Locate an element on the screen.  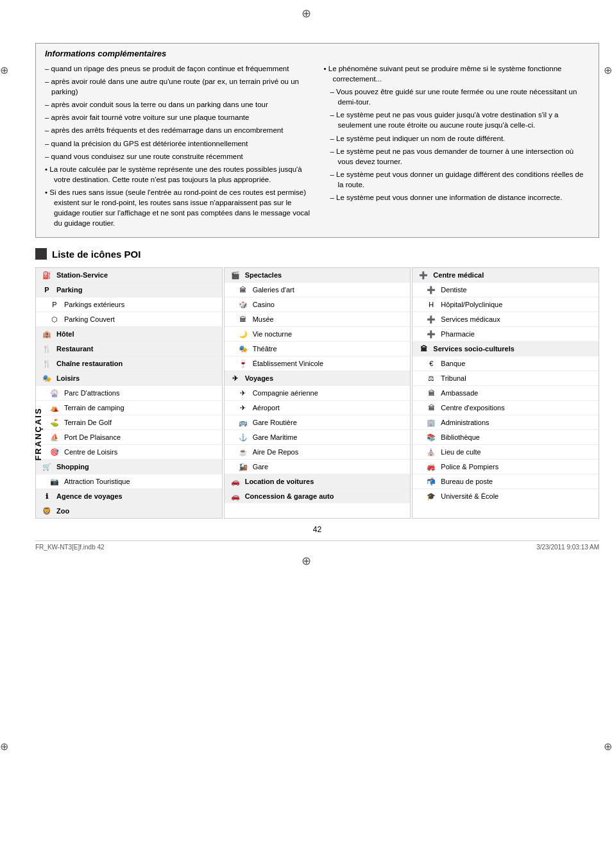
list-item: après des arrêts fréquents et des redéma… is located at coordinates (178, 130).